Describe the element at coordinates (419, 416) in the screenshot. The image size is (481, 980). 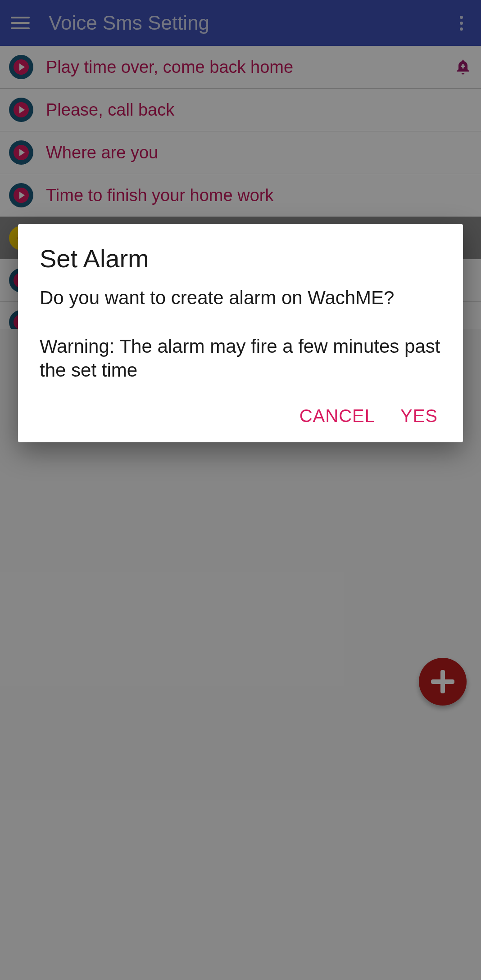
I see `yes-button: YES` at that location.